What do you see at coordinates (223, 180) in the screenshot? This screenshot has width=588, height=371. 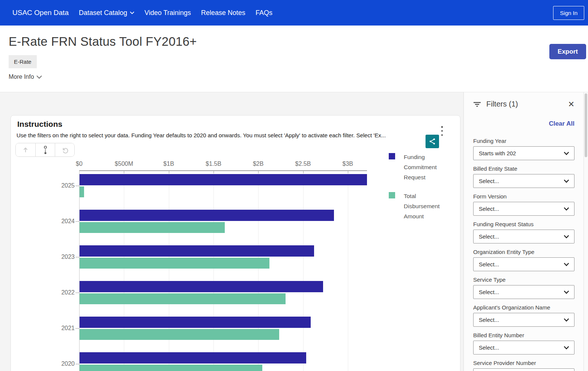 I see `bar-funding-commitment-2025` at bounding box center [223, 180].